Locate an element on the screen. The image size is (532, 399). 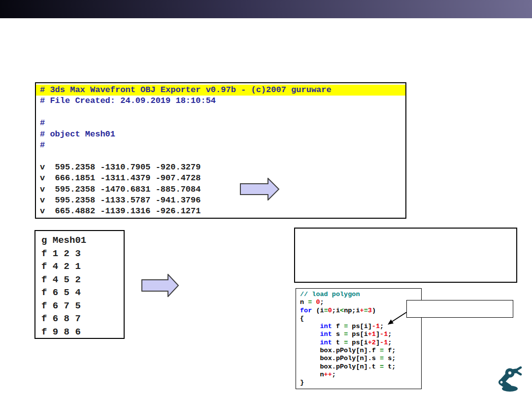
obj-file-line: v 595.2358 -1470.6831 -885.7084 is located at coordinates (221, 190).